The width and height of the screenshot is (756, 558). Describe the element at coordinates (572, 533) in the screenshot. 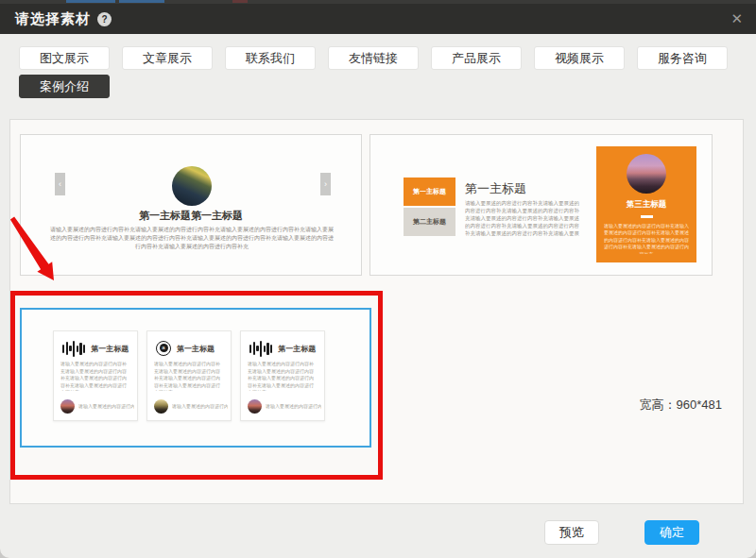

I see `preview-button: 预览` at that location.